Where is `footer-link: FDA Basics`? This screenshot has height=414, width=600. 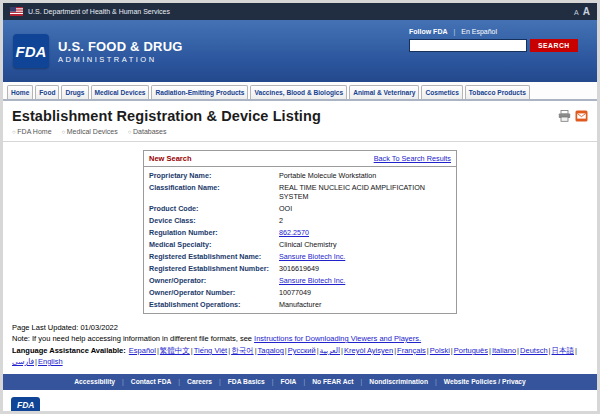
footer-link: FDA Basics is located at coordinates (254, 382).